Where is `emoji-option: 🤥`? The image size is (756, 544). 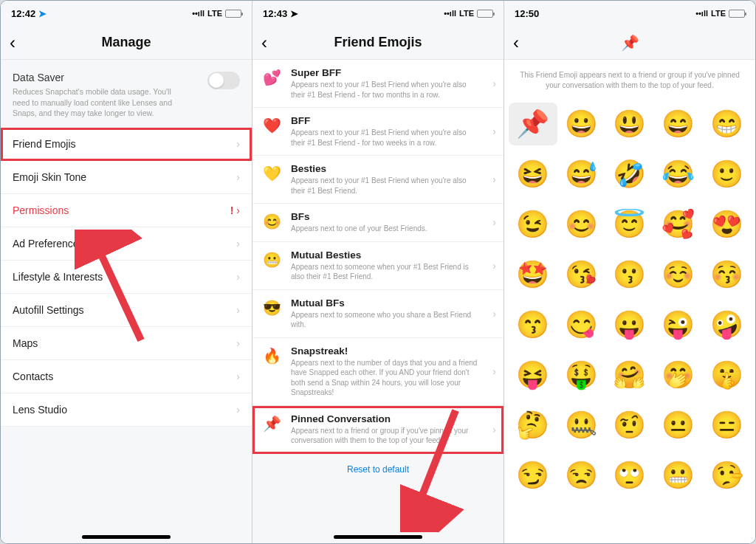
emoji-option: 🤥 is located at coordinates (726, 475).